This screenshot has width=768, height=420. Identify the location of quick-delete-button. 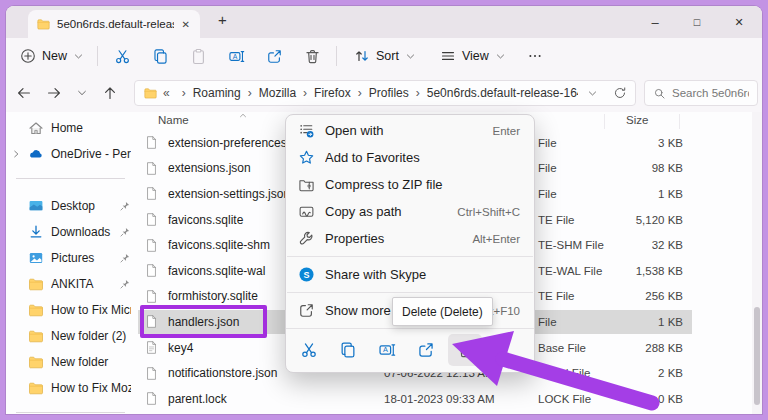
(465, 350).